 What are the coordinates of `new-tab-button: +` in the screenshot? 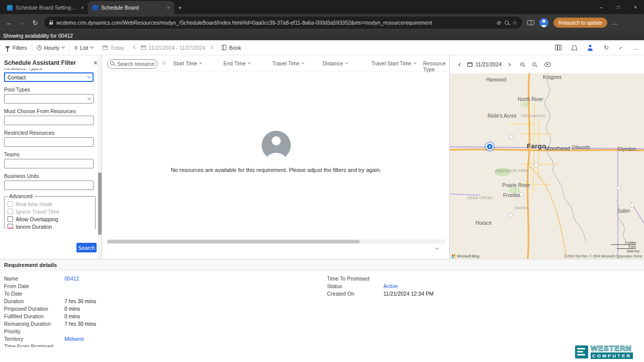 It's located at (180, 8).